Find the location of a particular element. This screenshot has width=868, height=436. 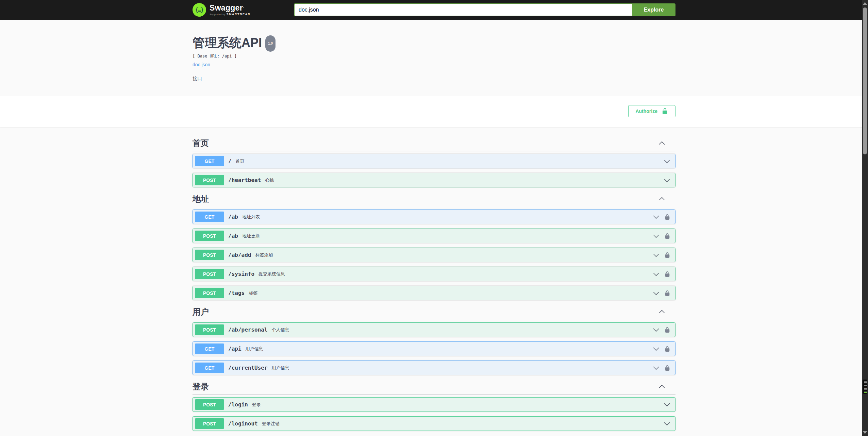

operation-path: /login is located at coordinates (238, 405).